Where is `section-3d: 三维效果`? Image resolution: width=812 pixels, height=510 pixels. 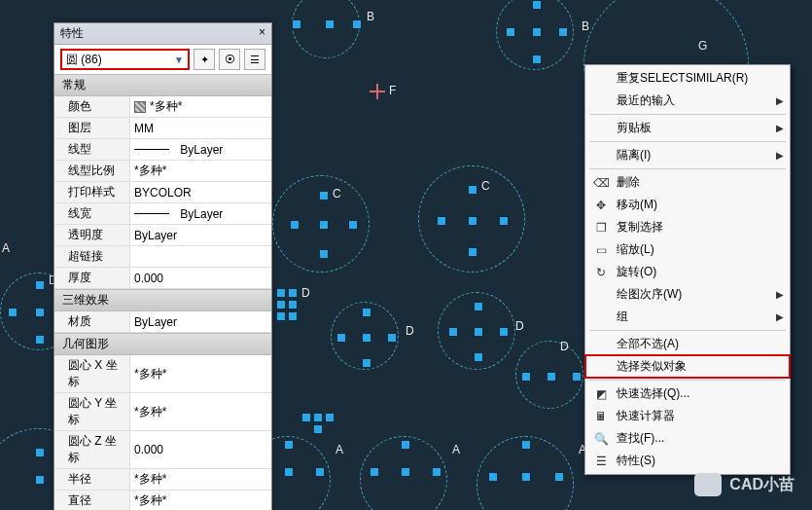 section-3d: 三维效果 is located at coordinates (163, 300).